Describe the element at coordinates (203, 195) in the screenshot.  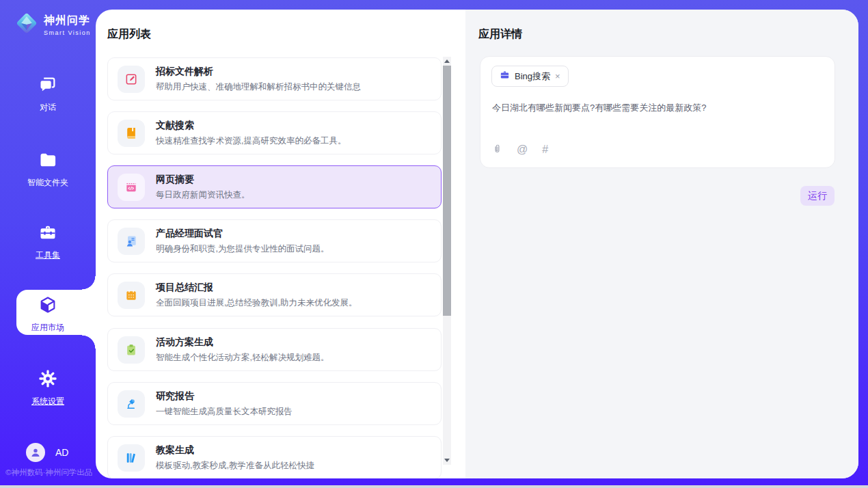
I see `app-desc: 每日政府新闻资讯快查。` at that location.